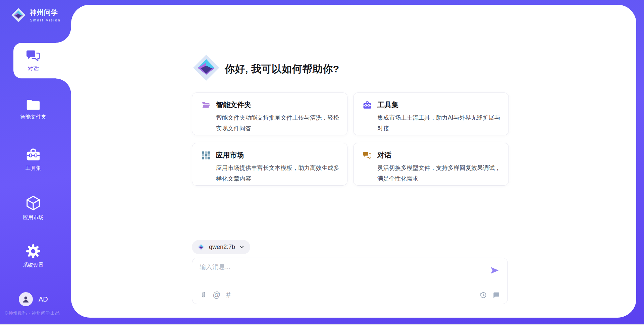 This screenshot has width=644, height=325. I want to click on composer: @ #, so click(350, 281).